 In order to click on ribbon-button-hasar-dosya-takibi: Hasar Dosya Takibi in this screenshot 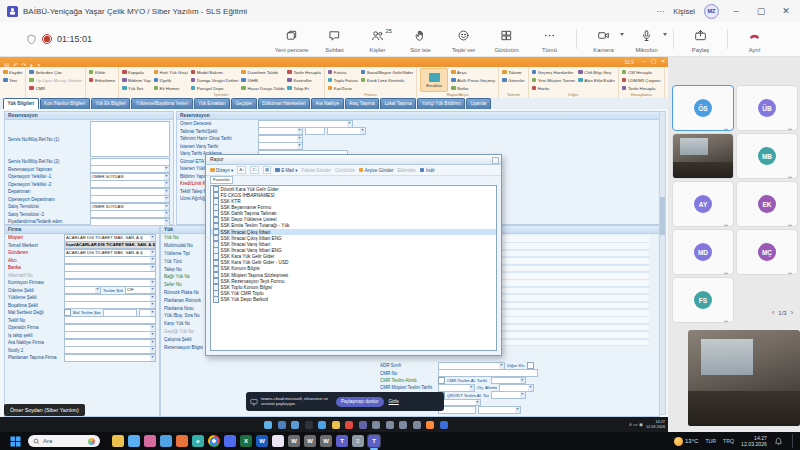, I will do `click(262, 88)`.